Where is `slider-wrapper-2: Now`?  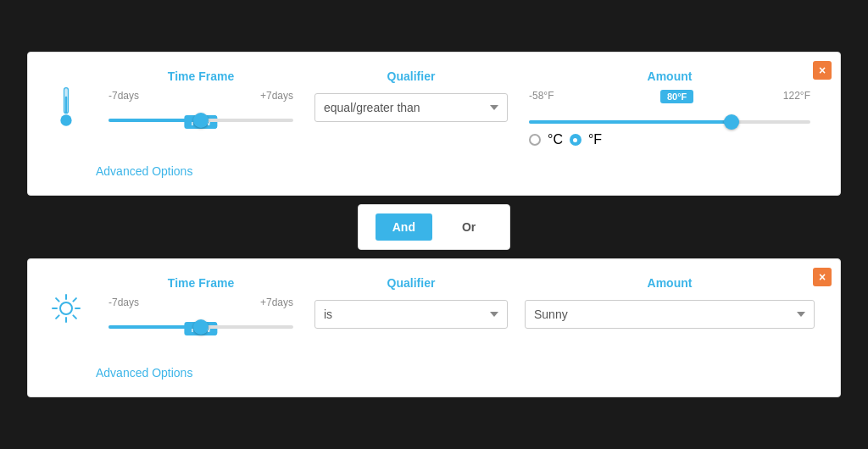
slider-wrapper-2: Now is located at coordinates (201, 337).